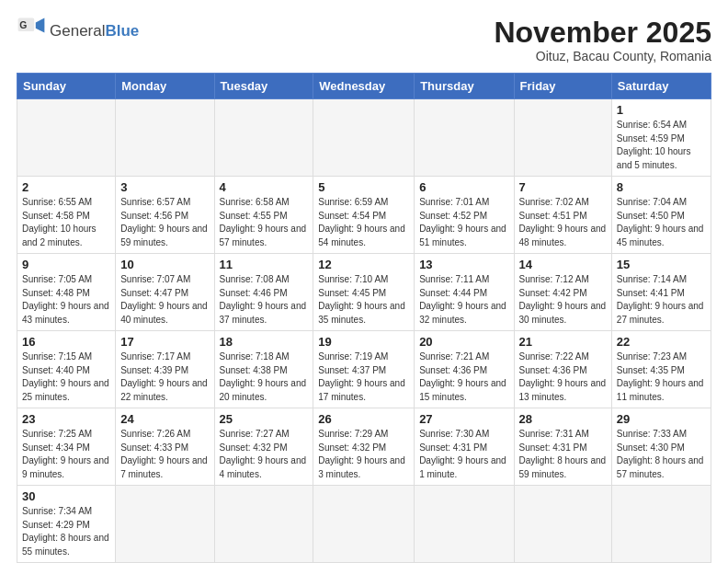  Describe the element at coordinates (364, 138) in the screenshot. I see `calendar-row-0: 1Sunrise: 6:54 AMSunset: 4:59 PMDaylight…` at that location.